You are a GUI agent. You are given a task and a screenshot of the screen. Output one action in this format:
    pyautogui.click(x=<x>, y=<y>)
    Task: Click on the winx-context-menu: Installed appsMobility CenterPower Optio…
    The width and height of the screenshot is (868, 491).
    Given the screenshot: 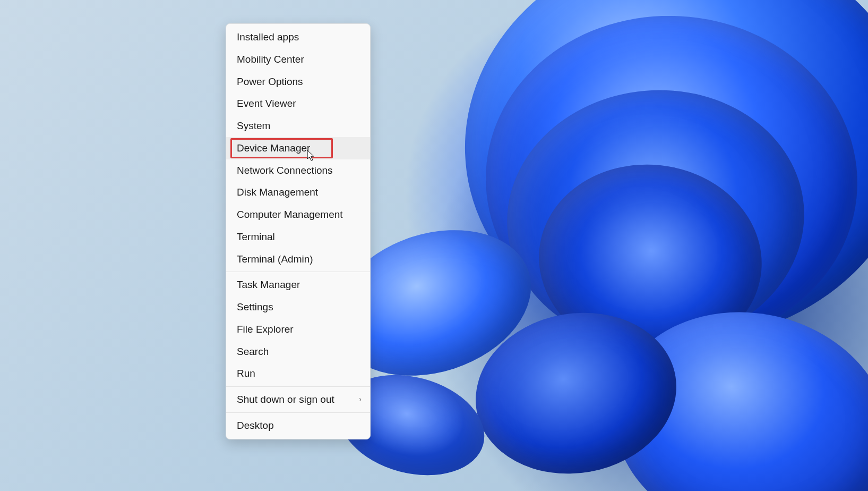 What is the action you would take?
    pyautogui.click(x=298, y=232)
    